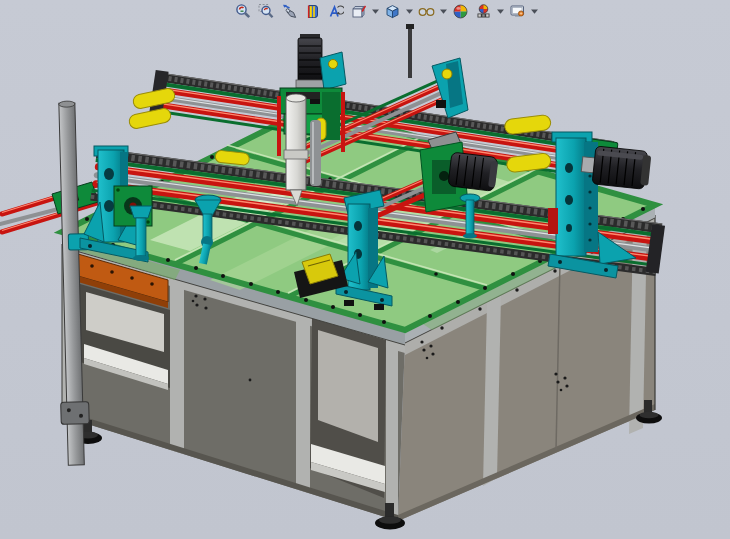 This screenshot has width=730, height=539. What do you see at coordinates (392, 11) in the screenshot?
I see `display-style-button` at bounding box center [392, 11].